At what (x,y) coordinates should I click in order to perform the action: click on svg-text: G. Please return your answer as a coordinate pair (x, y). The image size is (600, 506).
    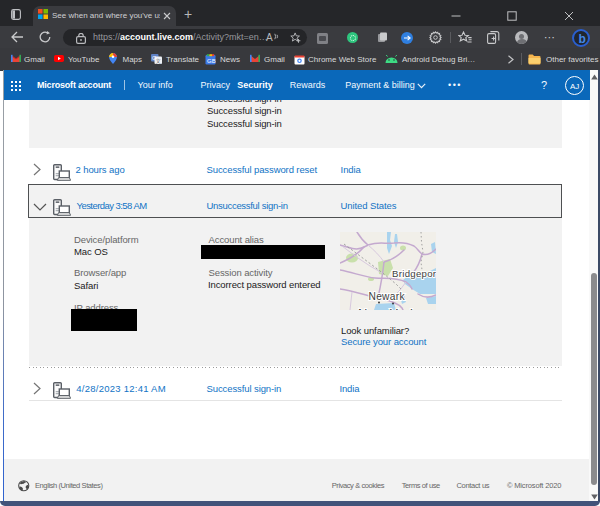
    Looking at the image, I should click on (154, 58).